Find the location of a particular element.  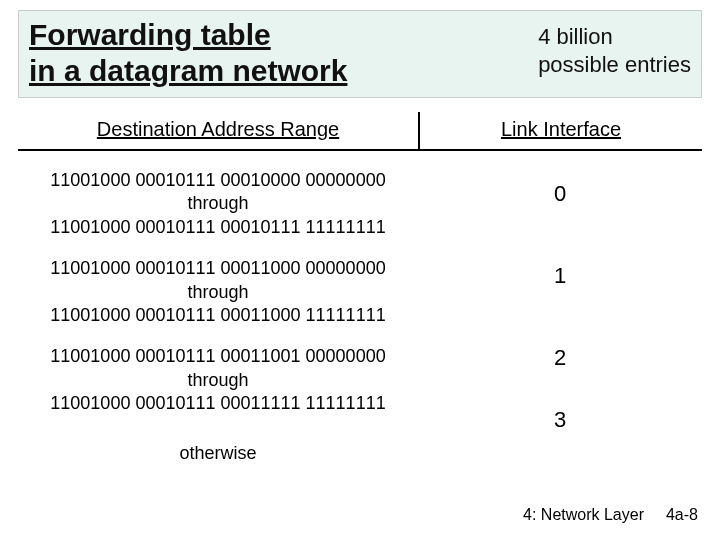

interface-value: 2 is located at coordinates (560, 330).